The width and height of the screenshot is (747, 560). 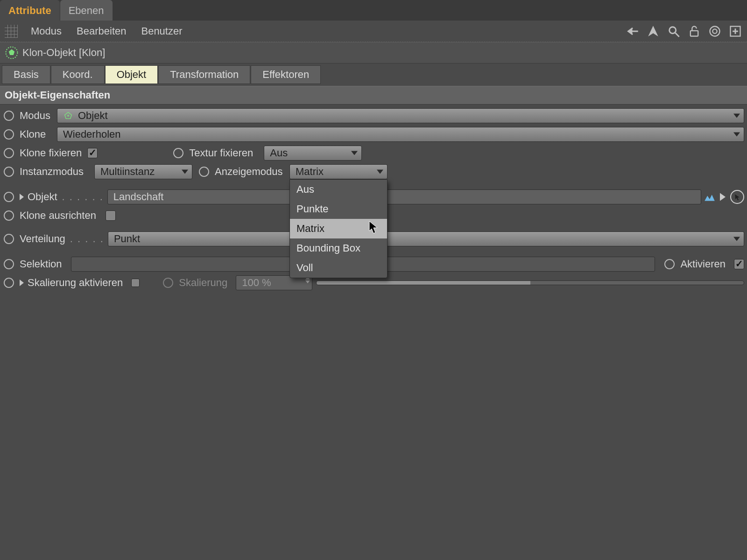 I want to click on up-arrow-icon, so click(x=653, y=31).